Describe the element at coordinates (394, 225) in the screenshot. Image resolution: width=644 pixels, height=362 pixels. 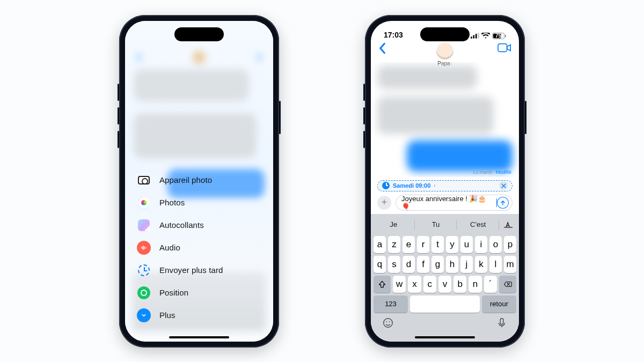
I see `prediction-suggestion: Je` at that location.